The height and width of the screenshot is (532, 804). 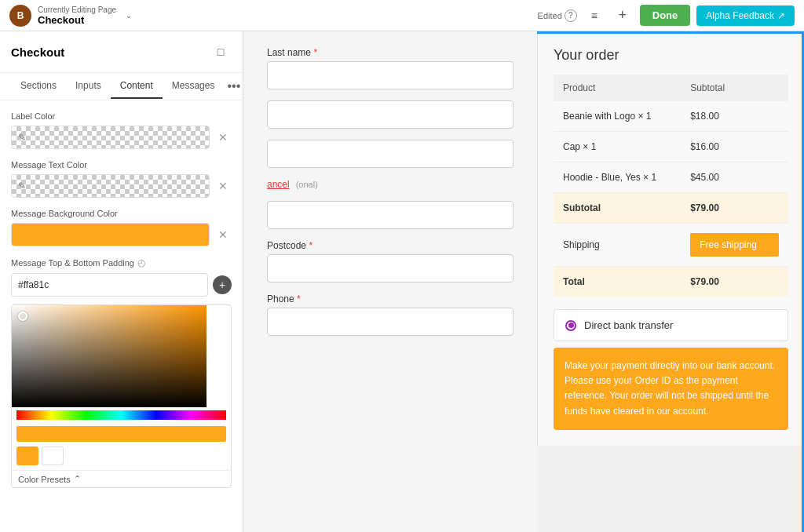 What do you see at coordinates (390, 215) in the screenshot?
I see `field-2-input` at bounding box center [390, 215].